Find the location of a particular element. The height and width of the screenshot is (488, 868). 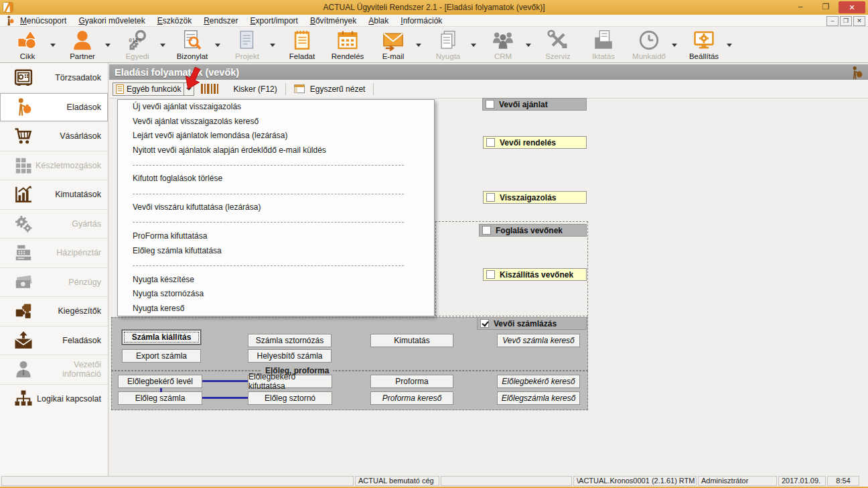

menu-item: Nyugta kereső is located at coordinates (276, 309).